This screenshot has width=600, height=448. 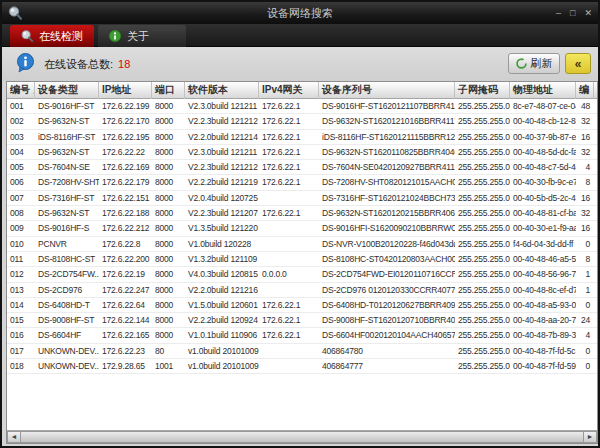 What do you see at coordinates (67, 244) in the screenshot?
I see `cell: PCNVR` at bounding box center [67, 244].